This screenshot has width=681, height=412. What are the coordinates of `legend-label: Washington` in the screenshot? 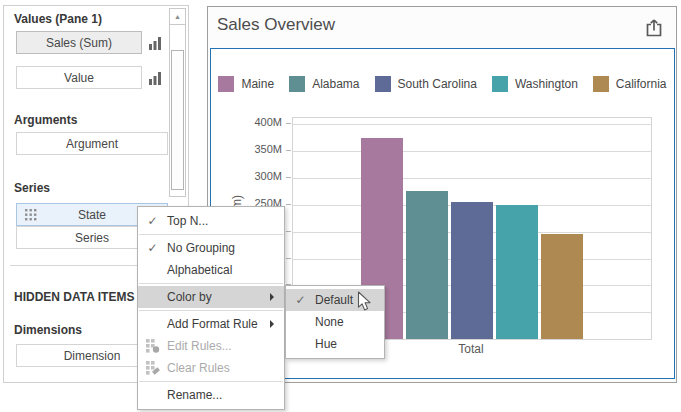 It's located at (546, 84).